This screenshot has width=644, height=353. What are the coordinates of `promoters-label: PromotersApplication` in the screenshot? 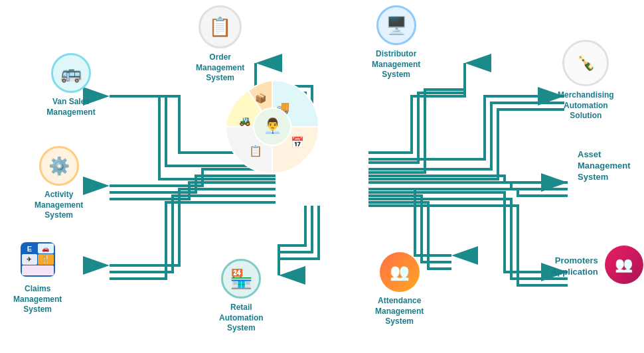 It's located at (575, 267).